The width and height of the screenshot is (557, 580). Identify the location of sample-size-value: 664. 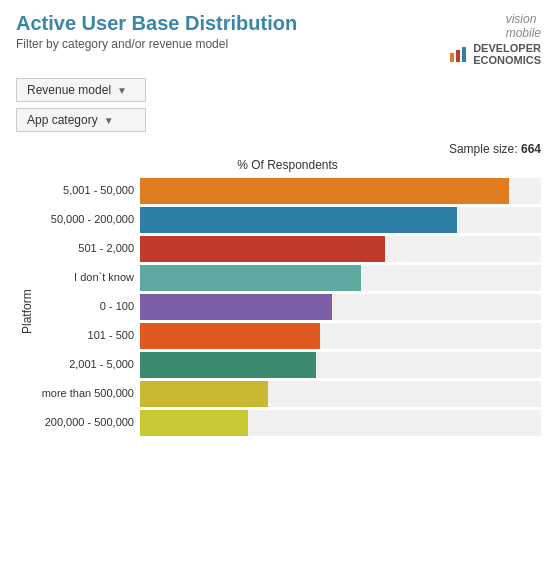
(531, 149).